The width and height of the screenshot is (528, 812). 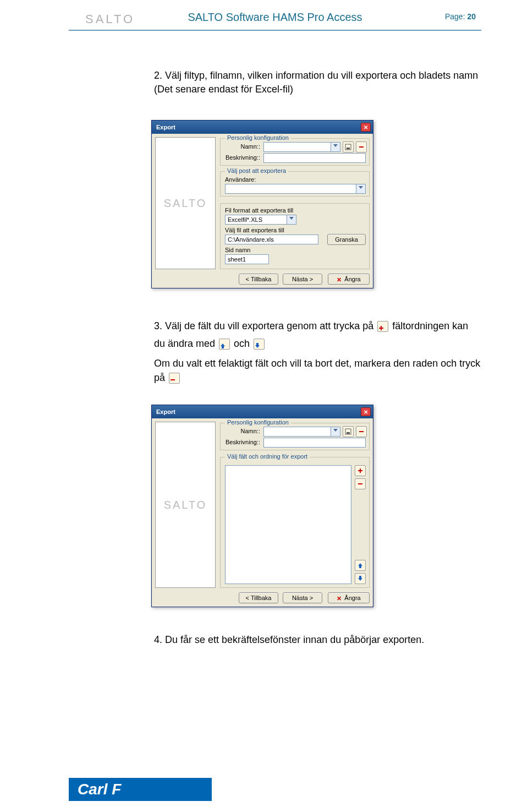 I want to click on post-group: Välj post att exportera Användare:, so click(x=295, y=184).